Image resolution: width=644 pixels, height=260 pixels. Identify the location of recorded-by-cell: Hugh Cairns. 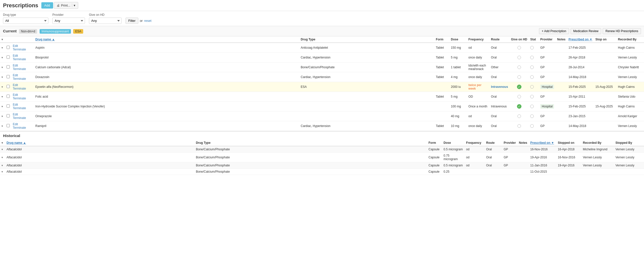
(630, 106).